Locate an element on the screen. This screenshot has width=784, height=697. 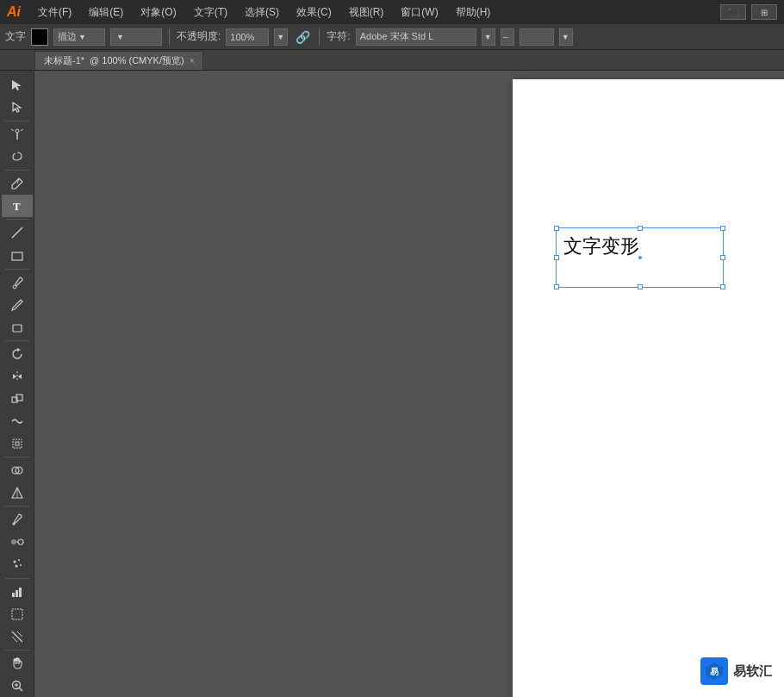
symbol-sprayer-btn is located at coordinates (17, 564).